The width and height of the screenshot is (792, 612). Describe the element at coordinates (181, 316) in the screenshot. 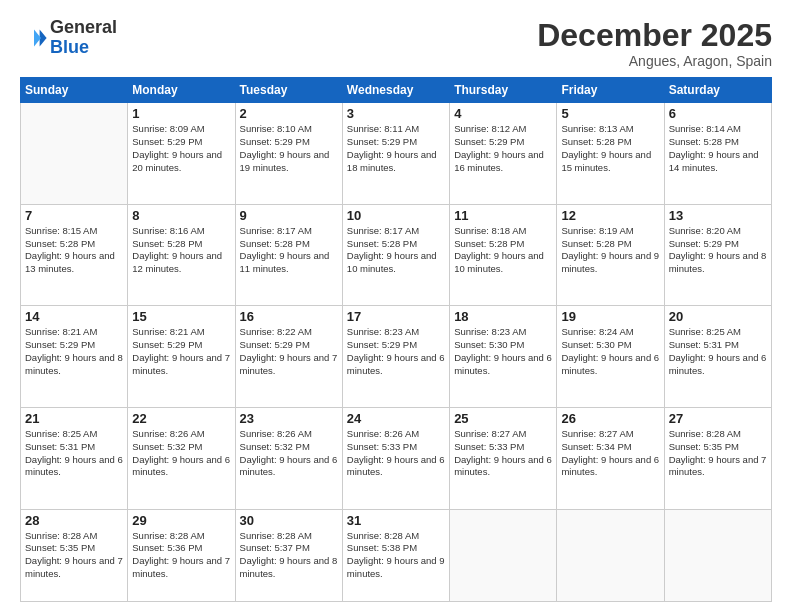

I see `cell-day-number: 15` at that location.